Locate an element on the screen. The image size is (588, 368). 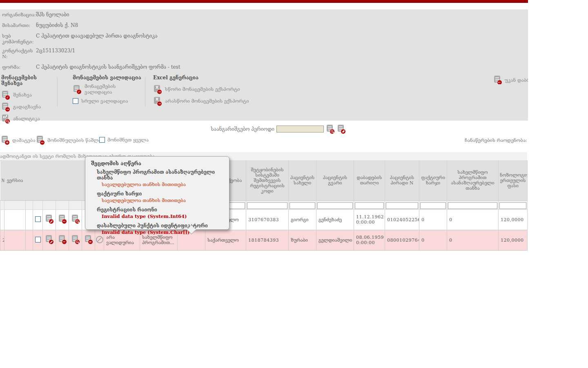
row-first-name: გიორგი is located at coordinates (303, 220).